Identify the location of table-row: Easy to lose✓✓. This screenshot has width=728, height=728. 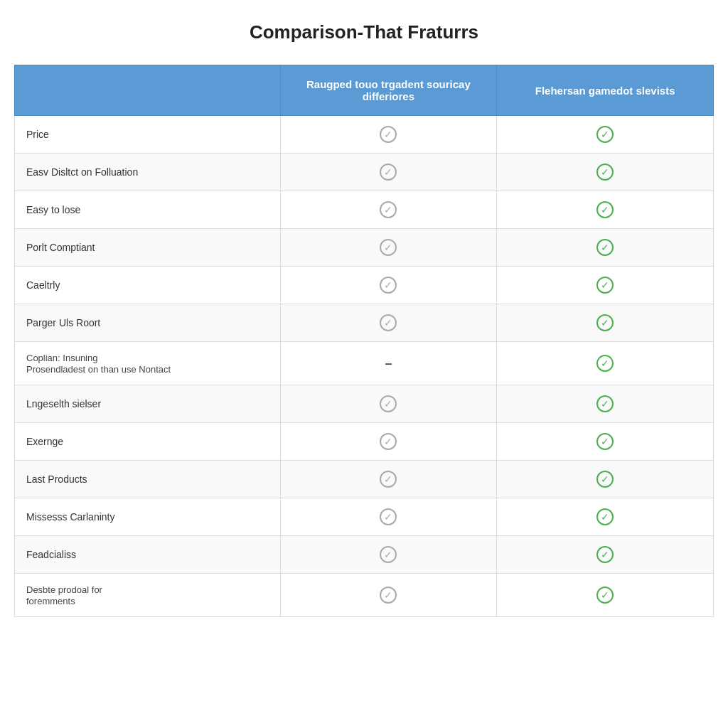
(364, 210).